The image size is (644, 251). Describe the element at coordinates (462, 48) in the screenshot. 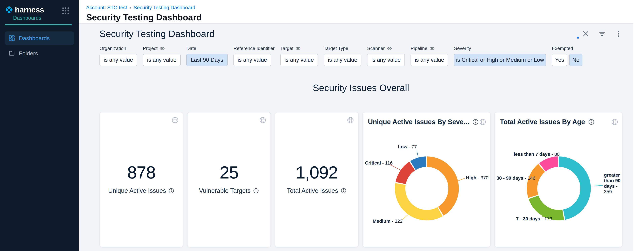

I see `filter-label: Severity` at that location.